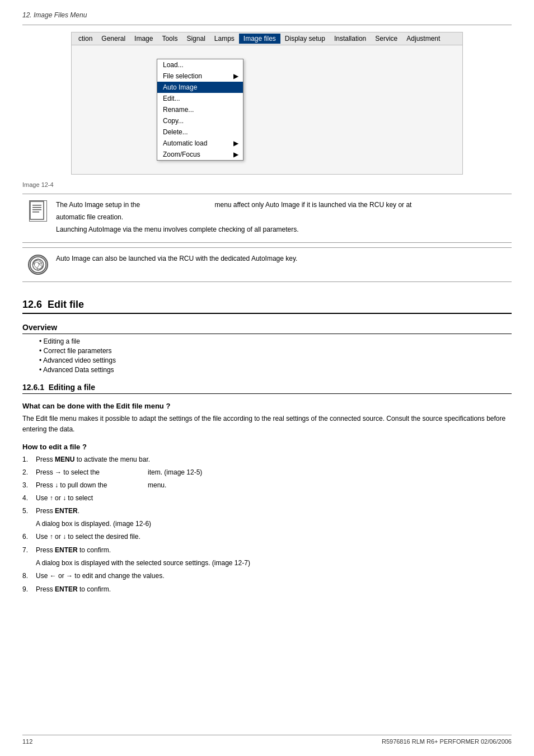 The width and height of the screenshot is (534, 756). Describe the element at coordinates (275, 356) in the screenshot. I see `overview-list: Editing a file Correct file parameters A…` at that location.